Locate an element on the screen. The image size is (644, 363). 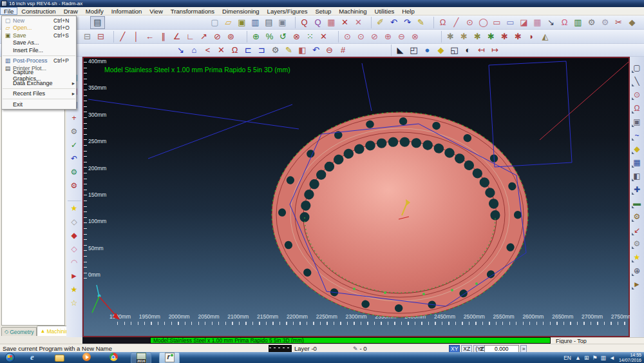
zoom-dynamic-icon: Q is located at coordinates (318, 23).